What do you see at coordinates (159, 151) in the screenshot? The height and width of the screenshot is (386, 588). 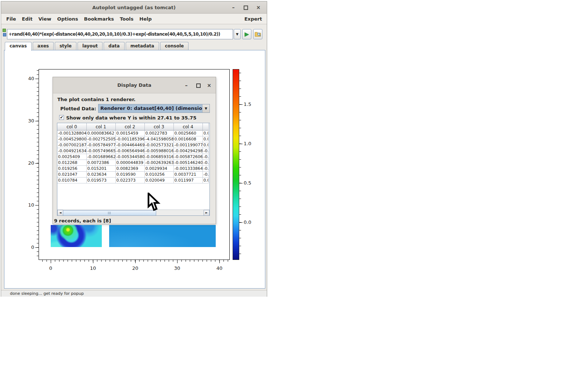 I see `table-cell: -0.005988016...` at bounding box center [159, 151].